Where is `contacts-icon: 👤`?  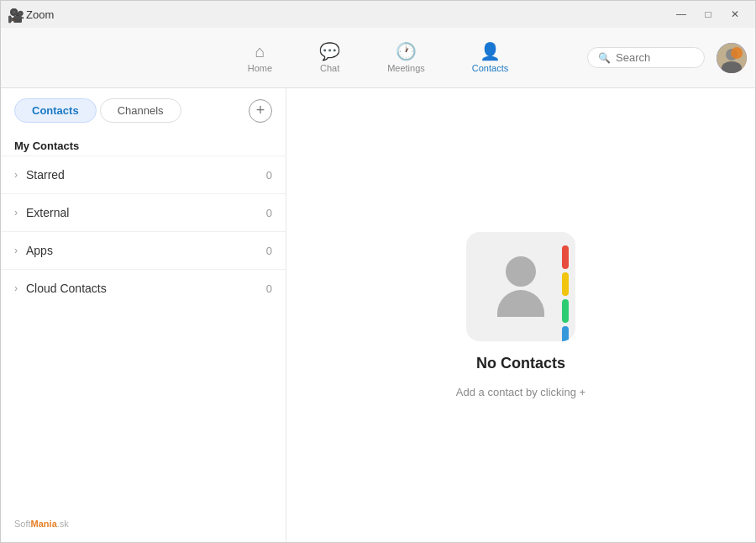
contacts-icon: 👤 is located at coordinates (491, 51).